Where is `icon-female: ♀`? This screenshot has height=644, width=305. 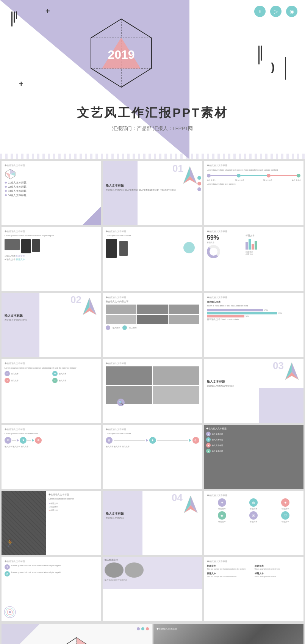
icon-female: ♀ is located at coordinates (260, 11).